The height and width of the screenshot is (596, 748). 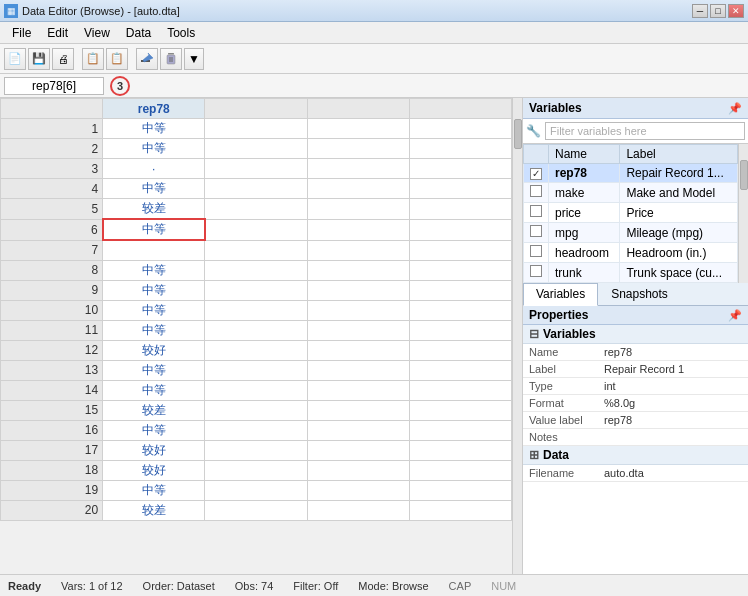 I want to click on data-group-header: ⊞ Data, so click(x=636, y=456).